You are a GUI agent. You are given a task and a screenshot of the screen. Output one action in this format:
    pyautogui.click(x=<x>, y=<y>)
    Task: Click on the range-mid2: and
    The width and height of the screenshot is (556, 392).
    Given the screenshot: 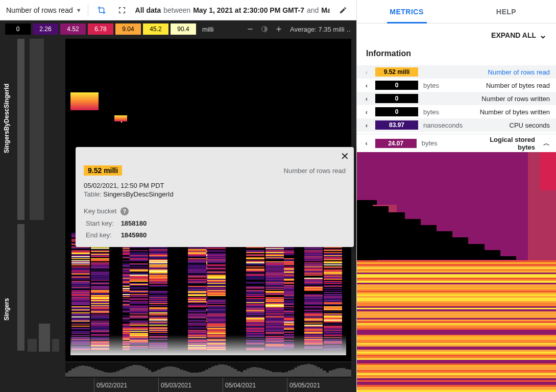 What is the action you would take?
    pyautogui.click(x=312, y=10)
    